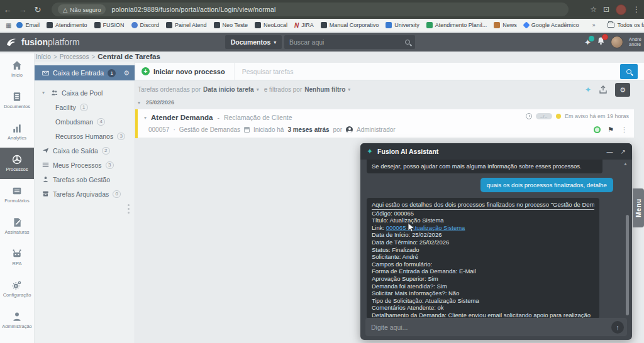 Image resolution: width=644 pixels, height=343 pixels. Describe the element at coordinates (84, 122) in the screenshot. I see `tree-item-ombudsman: Ombudsman 4` at that location.